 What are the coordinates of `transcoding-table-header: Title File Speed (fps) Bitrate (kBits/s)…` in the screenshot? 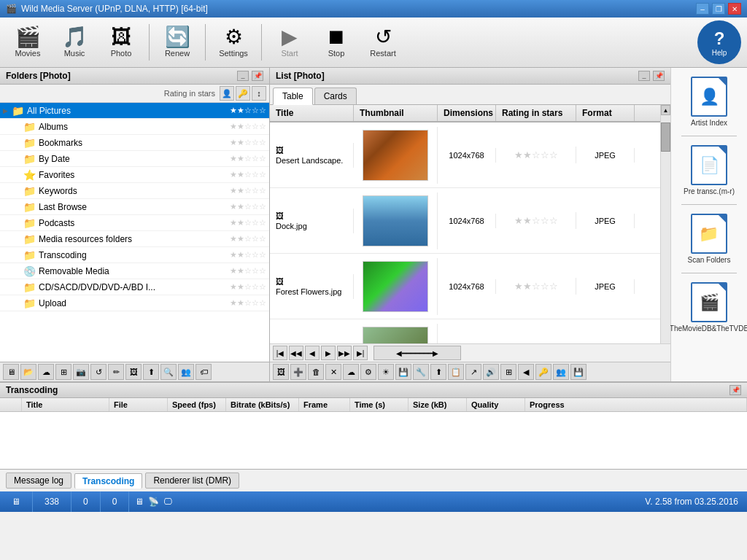 It's located at (374, 405).